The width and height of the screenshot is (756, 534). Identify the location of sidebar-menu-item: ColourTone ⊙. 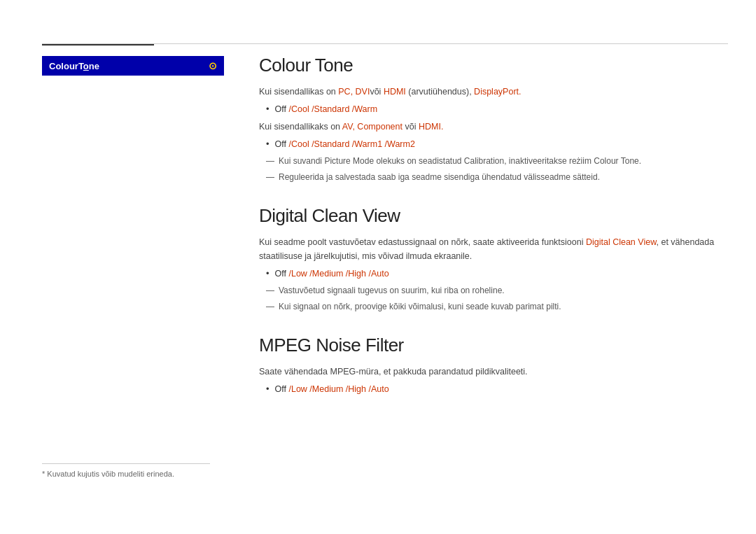
(133, 66).